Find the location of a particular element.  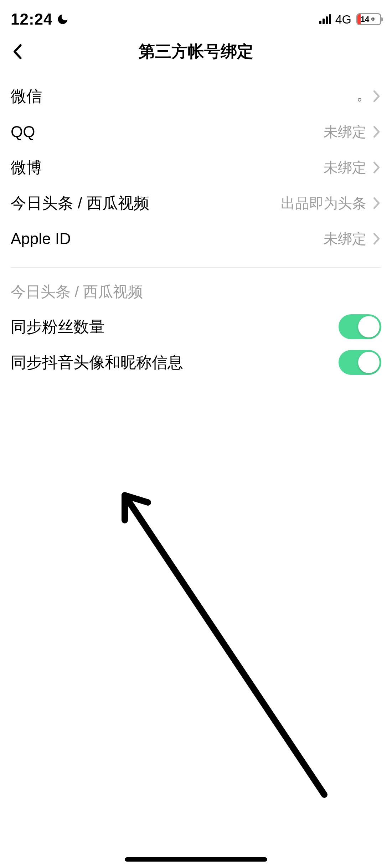

row-label: Apple ID is located at coordinates (41, 239).